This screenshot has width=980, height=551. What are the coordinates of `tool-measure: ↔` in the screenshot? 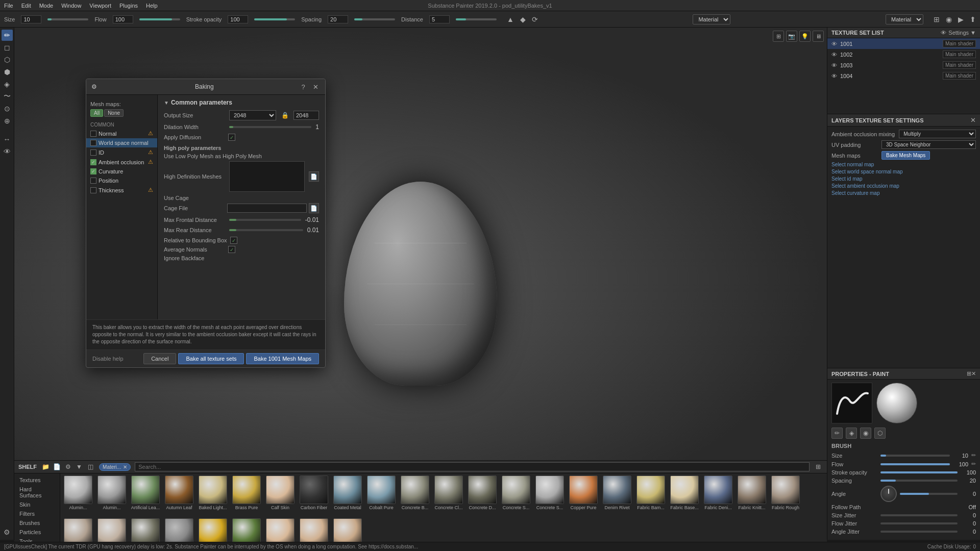 It's located at (7, 139).